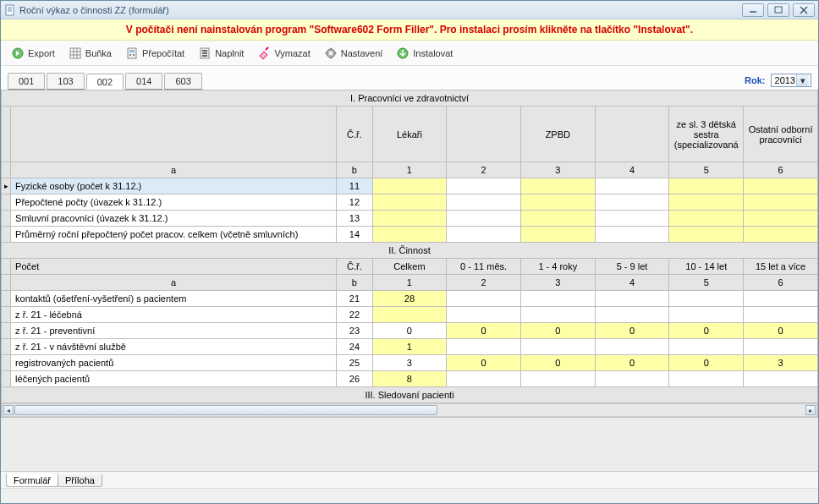 Image resolution: width=819 pixels, height=504 pixels. I want to click on year-label: Rok:, so click(755, 80).